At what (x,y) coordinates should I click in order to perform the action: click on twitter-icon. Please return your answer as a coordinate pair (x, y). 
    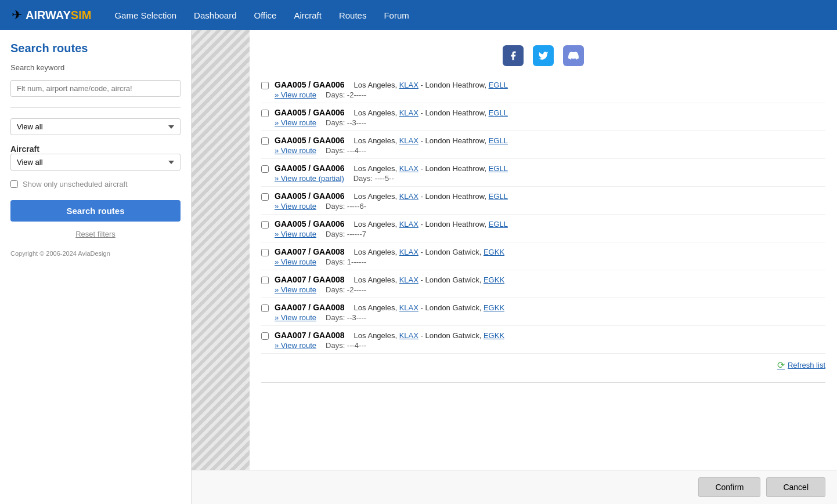
    Looking at the image, I should click on (543, 56).